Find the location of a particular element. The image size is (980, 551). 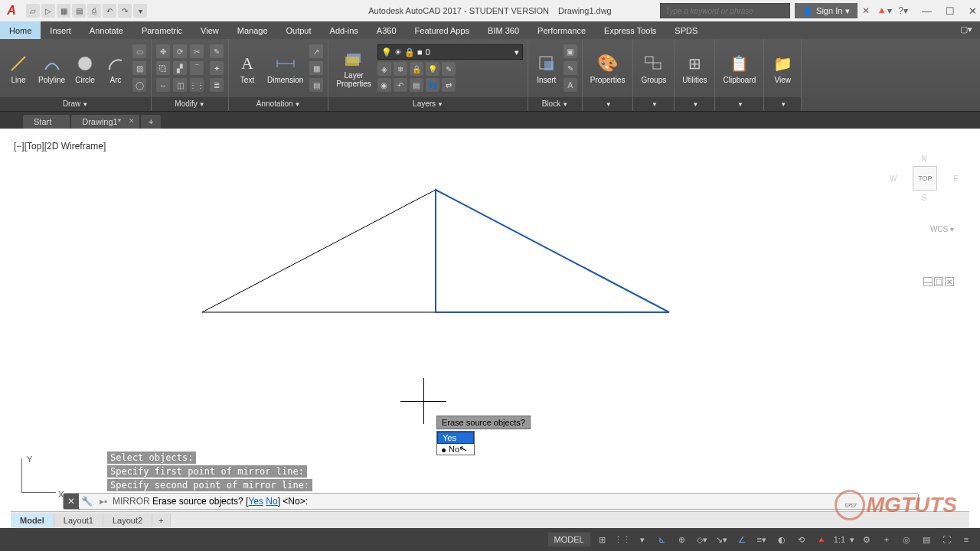

layer-freeze-icon: ❄ is located at coordinates (400, 69).